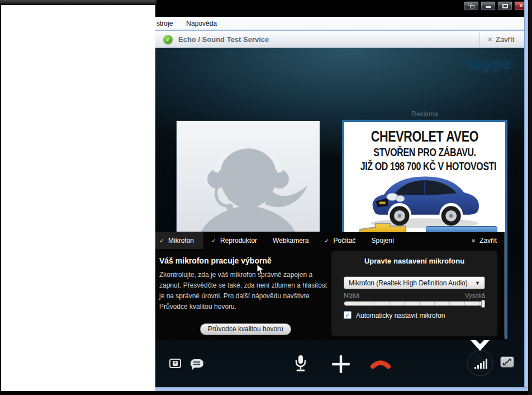 Image resolution: width=532 pixels, height=395 pixels. Describe the element at coordinates (301, 365) in the screenshot. I see `mute-microphone-button` at that location.